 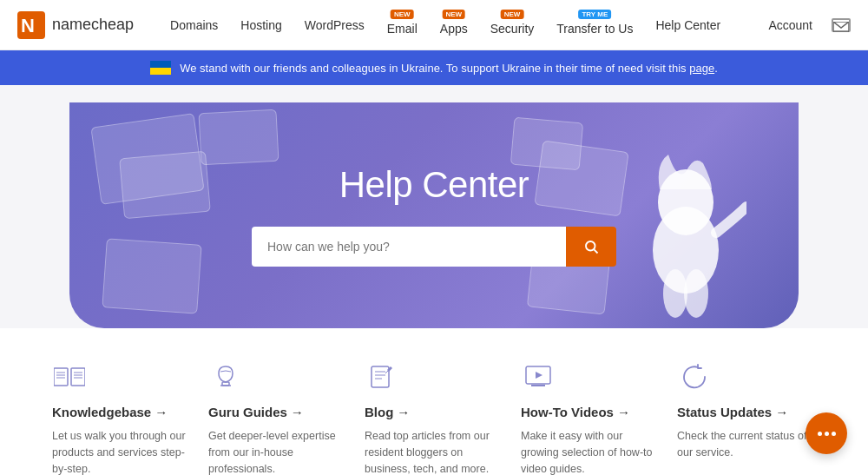 I want to click on blog-icon, so click(x=382, y=377).